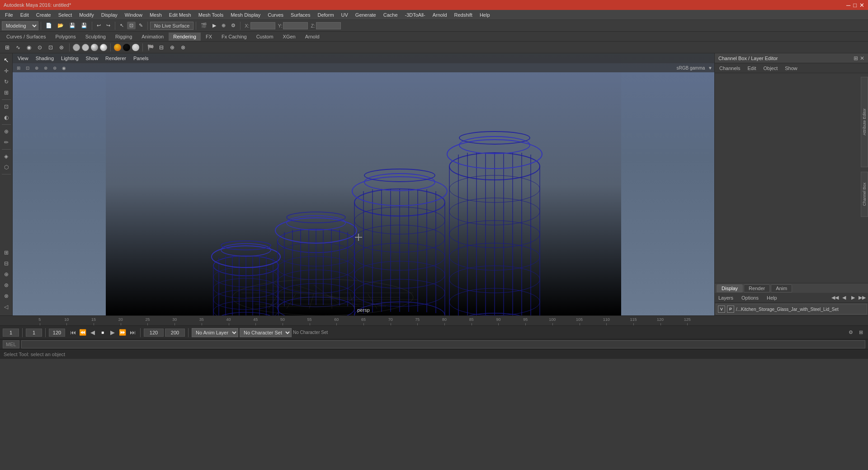 Image resolution: width=868 pixels, height=470 pixels. I want to click on snap-point-icon: ◉, so click(29, 47).